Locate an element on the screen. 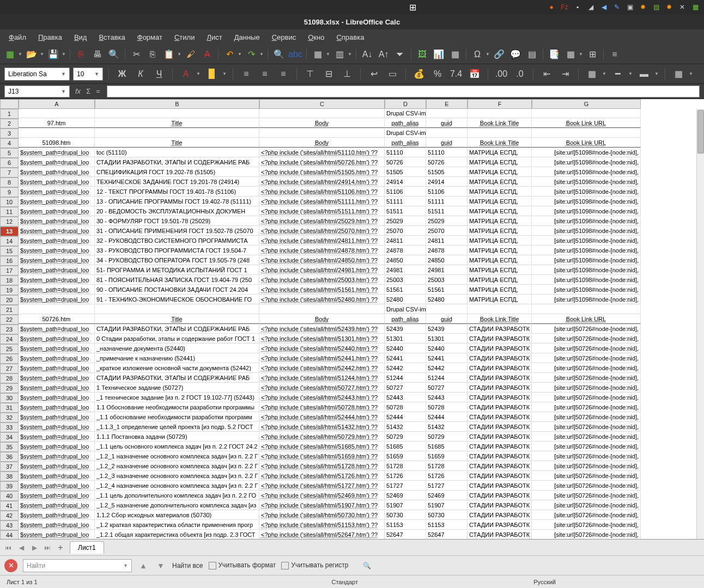  row-header: 34 is located at coordinates (9, 437).